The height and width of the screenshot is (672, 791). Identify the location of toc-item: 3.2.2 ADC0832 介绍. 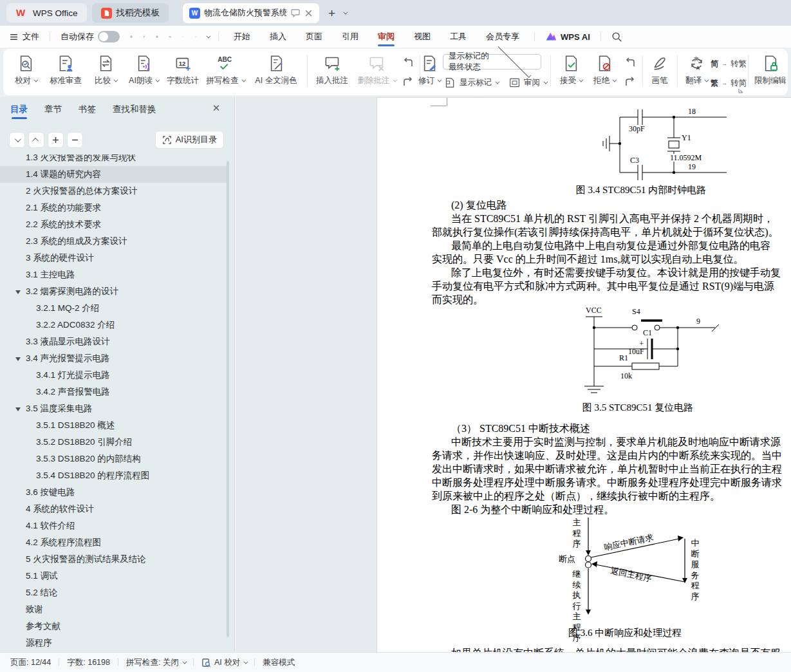
(115, 325).